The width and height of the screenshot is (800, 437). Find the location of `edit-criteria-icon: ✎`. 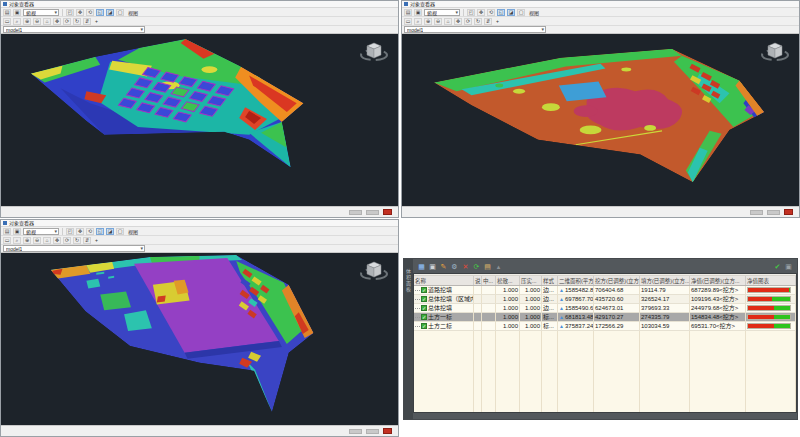

edit-criteria-icon: ✎ is located at coordinates (444, 266).